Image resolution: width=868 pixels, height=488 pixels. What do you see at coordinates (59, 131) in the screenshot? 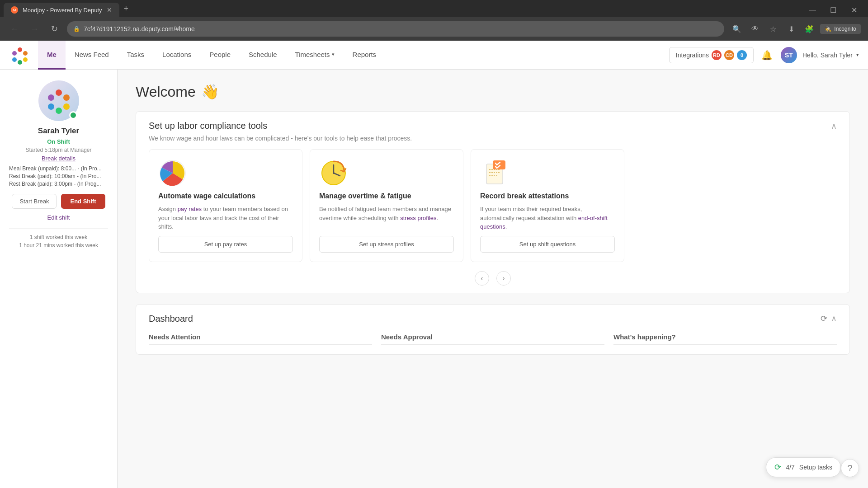
I see `sidebar-user-name: Sarah Tyler` at bounding box center [59, 131].